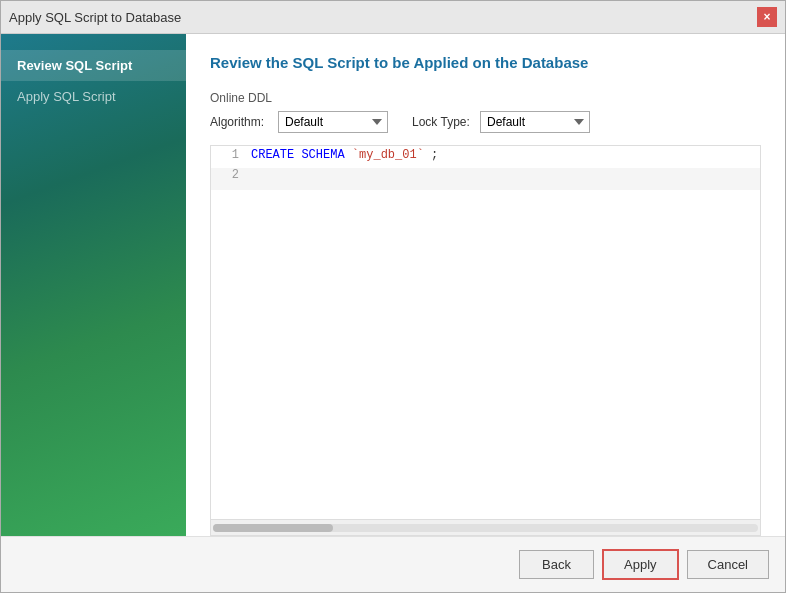  I want to click on back-button: Back, so click(556, 564).